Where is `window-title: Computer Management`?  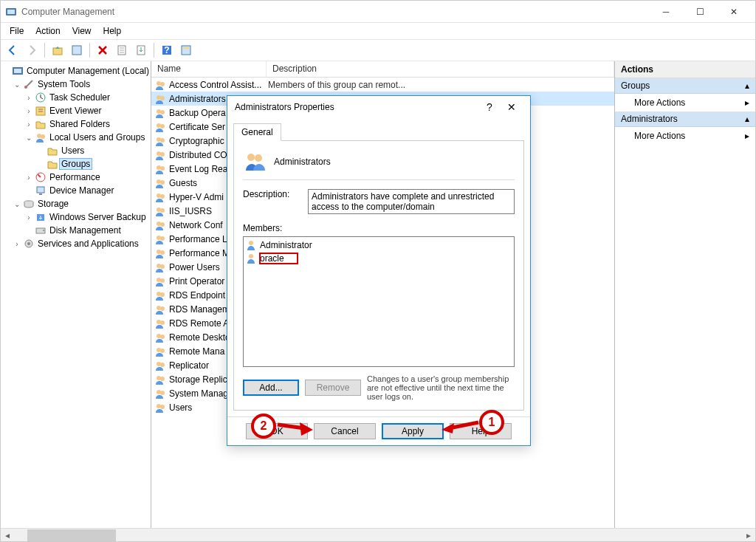
window-title: Computer Management is located at coordinates (335, 12).